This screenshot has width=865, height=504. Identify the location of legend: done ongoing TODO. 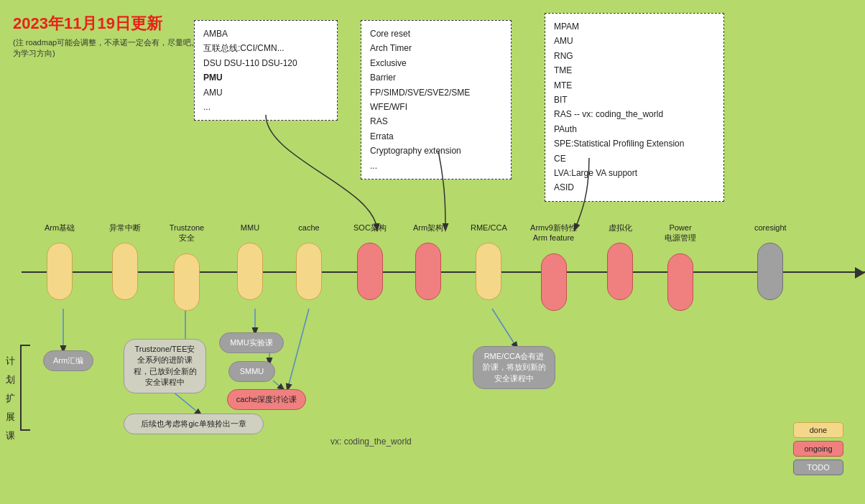
(818, 449).